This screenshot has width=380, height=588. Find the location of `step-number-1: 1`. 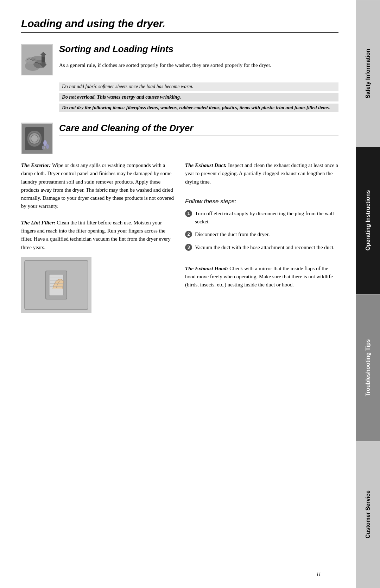

step-number-1: 1 is located at coordinates (189, 213).